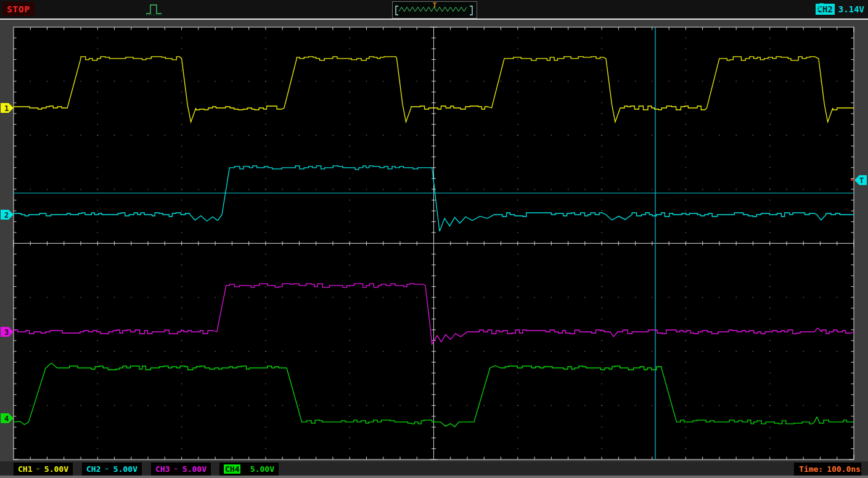 This screenshot has height=478, width=868. Describe the element at coordinates (43, 469) in the screenshot. I see `ch1-scale-badge: CH1 5.00V` at that location.